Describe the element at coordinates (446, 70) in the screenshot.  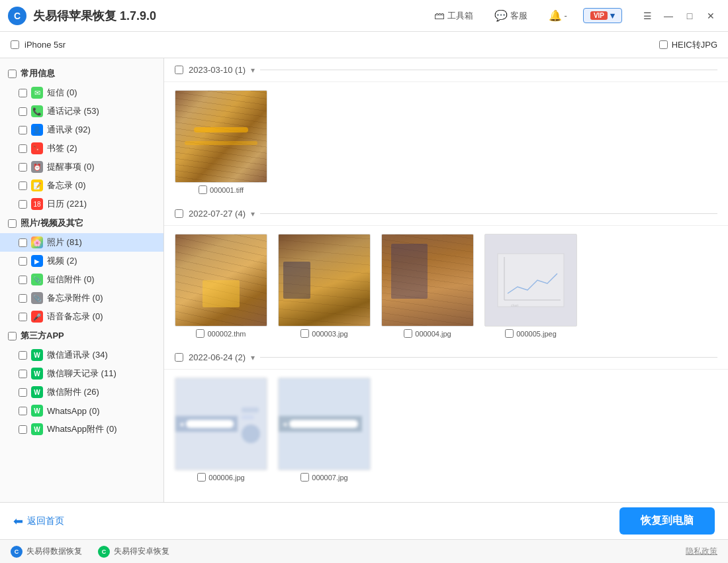
I see `date-header-1: 2023-03-10 (1) ▾` at that location.